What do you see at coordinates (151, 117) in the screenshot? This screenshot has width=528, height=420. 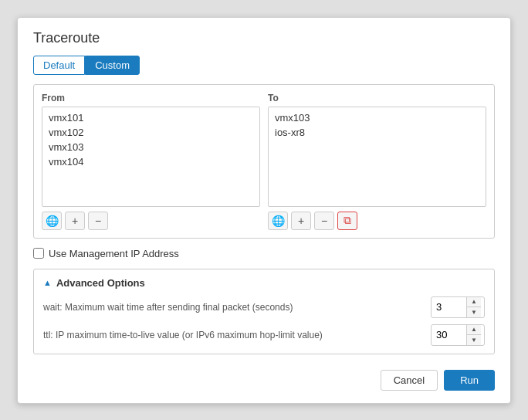 I see `list-item: vmx101` at bounding box center [151, 117].